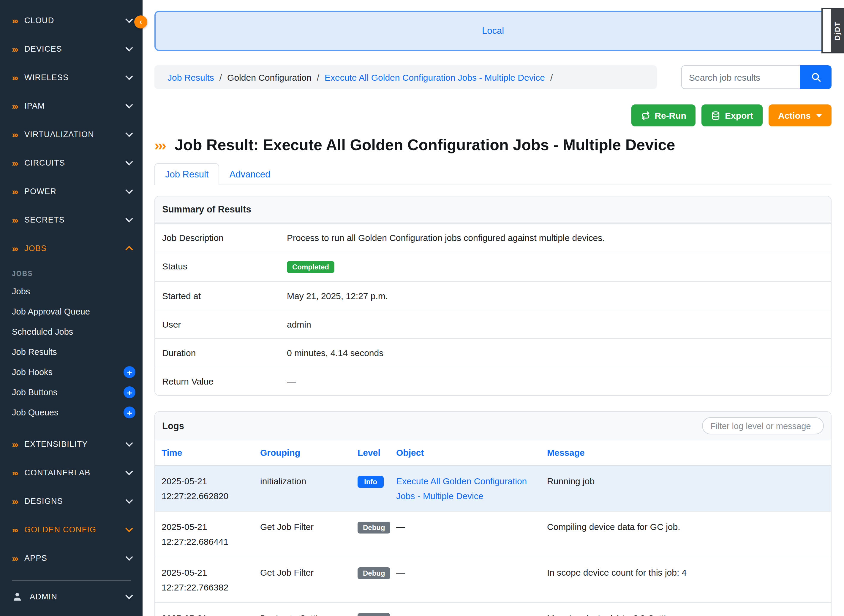 This screenshot has width=844, height=616. Describe the element at coordinates (71, 20) in the screenshot. I see `sidebar-item-cloud: ››› CLOUD` at that location.